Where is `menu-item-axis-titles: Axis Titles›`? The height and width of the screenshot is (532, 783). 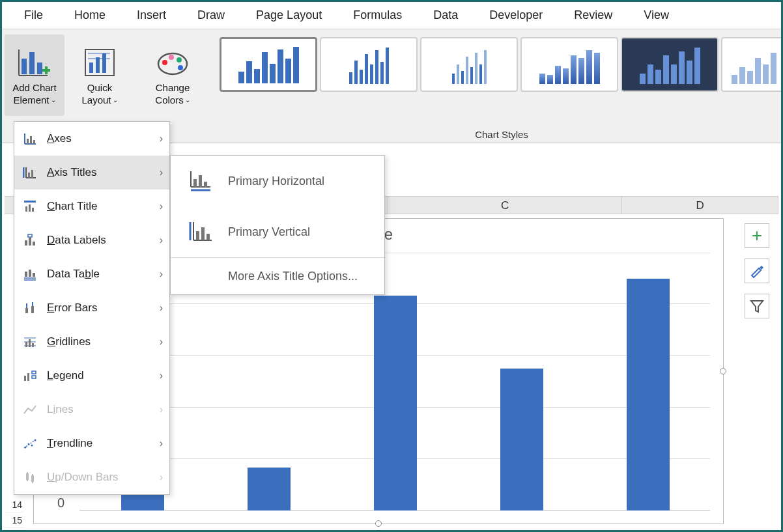
menu-item-axis-titles: Axis Titles› is located at coordinates (92, 173).